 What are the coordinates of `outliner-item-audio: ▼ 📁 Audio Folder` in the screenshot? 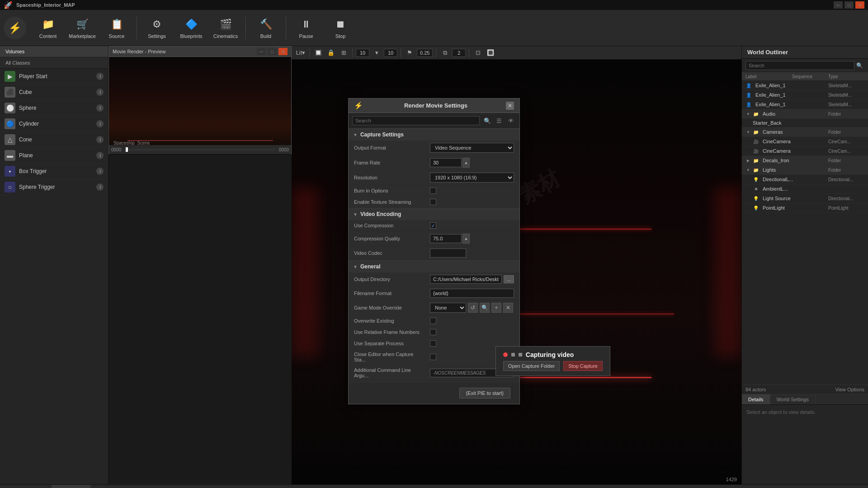 It's located at (805, 114).